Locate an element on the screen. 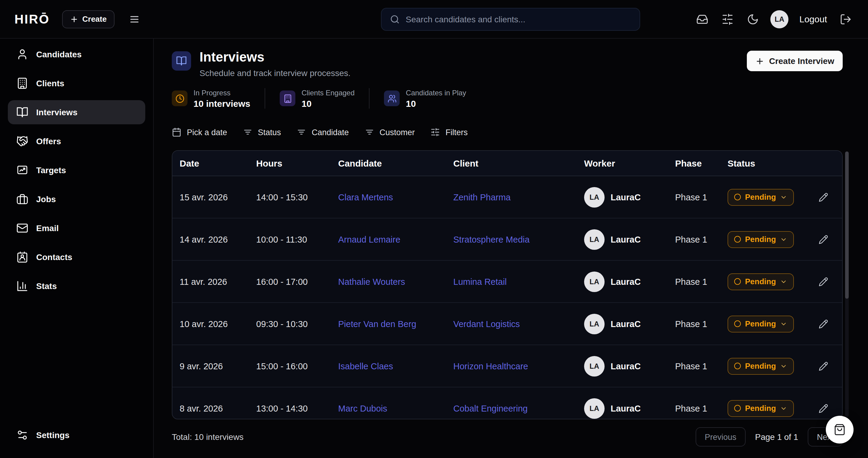 This screenshot has width=868, height=458. bar-chart-icon is located at coordinates (22, 286).